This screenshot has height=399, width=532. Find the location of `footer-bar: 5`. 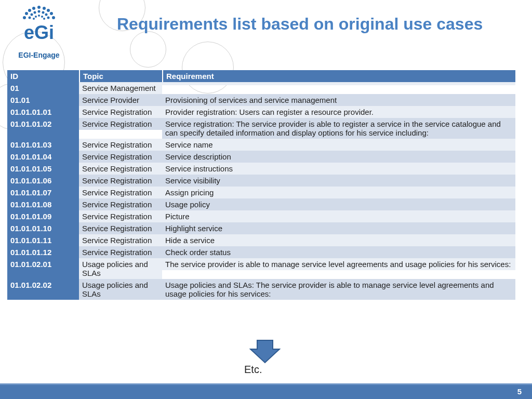

footer-bar: 5 is located at coordinates (266, 391).